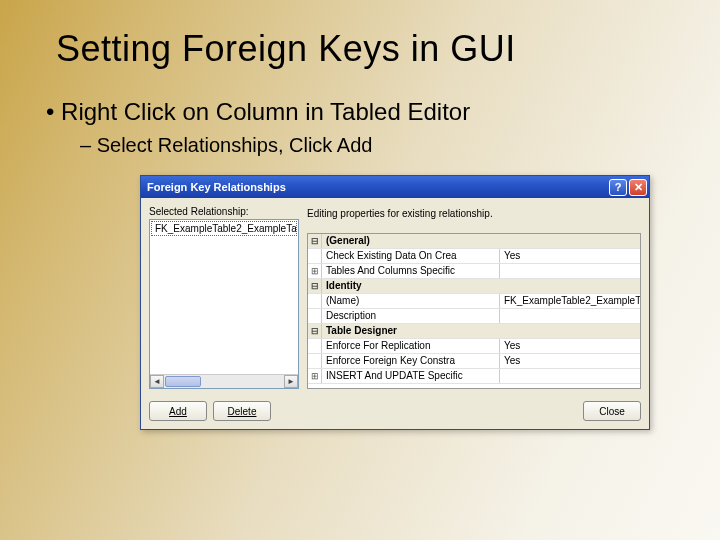 The width and height of the screenshot is (720, 540). Describe the element at coordinates (474, 316) in the screenshot. I see `prop-description: Description` at that location.